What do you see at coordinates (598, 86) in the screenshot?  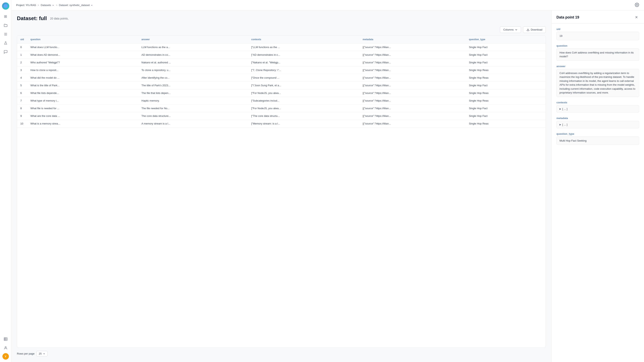 I see `panel-body: uid 19 question How does CoH address ove…` at bounding box center [598, 86].